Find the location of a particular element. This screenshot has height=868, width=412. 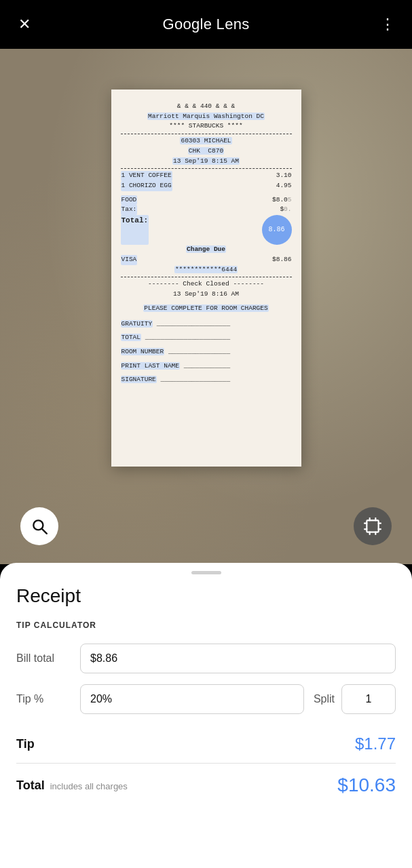

sheet-handle is located at coordinates (206, 572).